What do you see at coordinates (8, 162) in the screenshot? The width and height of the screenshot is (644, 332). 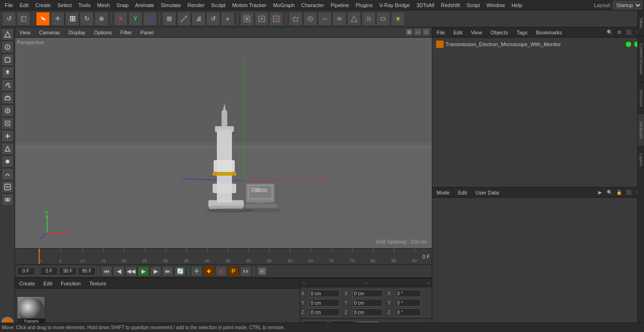 I see `sidebar-tool11` at bounding box center [8, 162].